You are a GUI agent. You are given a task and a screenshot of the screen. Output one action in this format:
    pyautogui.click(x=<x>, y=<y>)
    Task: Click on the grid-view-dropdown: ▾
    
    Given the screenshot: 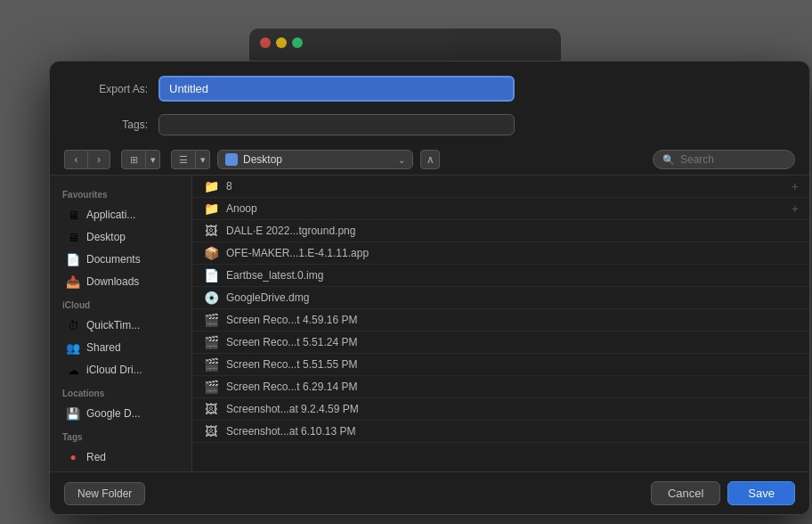 What is the action you would take?
    pyautogui.click(x=153, y=160)
    